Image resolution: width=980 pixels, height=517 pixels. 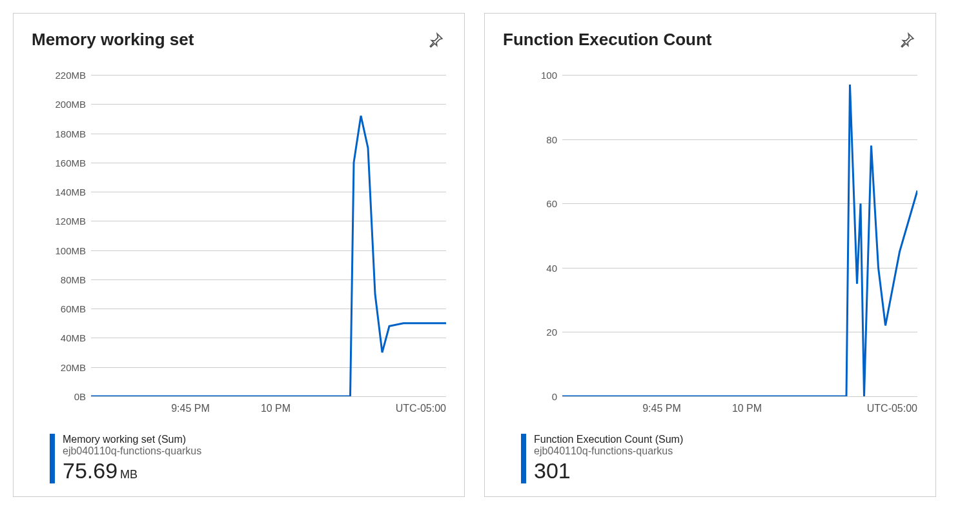 I want to click on card-header: Memory working set, so click(x=239, y=40).